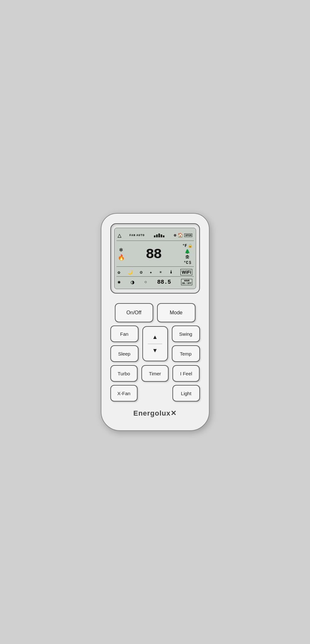 The height and width of the screenshot is (644, 310). What do you see at coordinates (155, 344) in the screenshot?
I see `row-fan-arrows-swing: Fan Sleep ▲ ▼ Swing Temp` at bounding box center [155, 344].